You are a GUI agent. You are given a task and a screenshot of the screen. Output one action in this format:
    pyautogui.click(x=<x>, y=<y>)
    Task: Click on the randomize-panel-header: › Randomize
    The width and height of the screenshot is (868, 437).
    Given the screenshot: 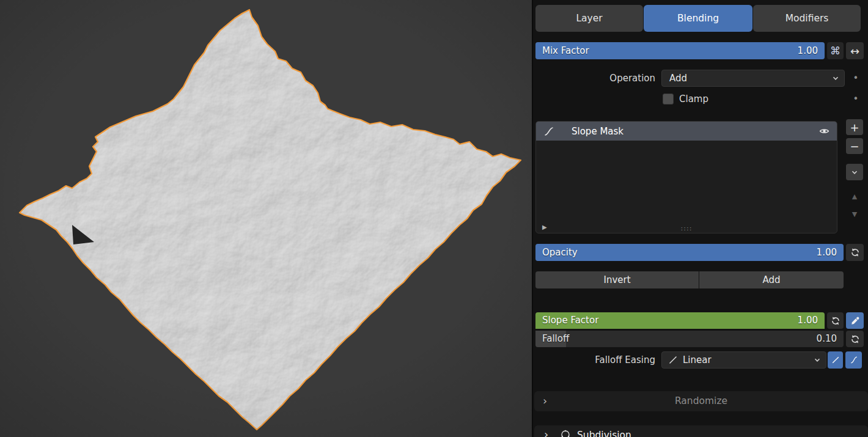 What is the action you would take?
    pyautogui.click(x=701, y=401)
    